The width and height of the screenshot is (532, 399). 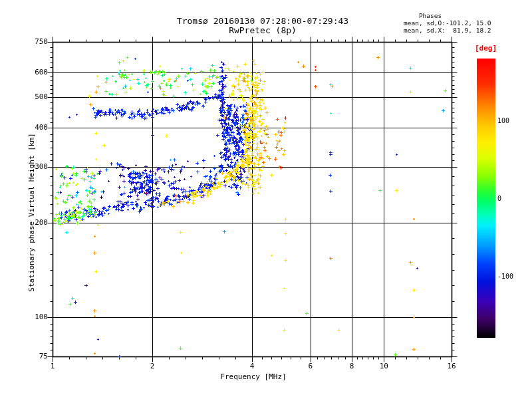 What do you see at coordinates (485, 48) in the screenshot?
I see `colorbar-unit-label: [deg]` at bounding box center [485, 48].